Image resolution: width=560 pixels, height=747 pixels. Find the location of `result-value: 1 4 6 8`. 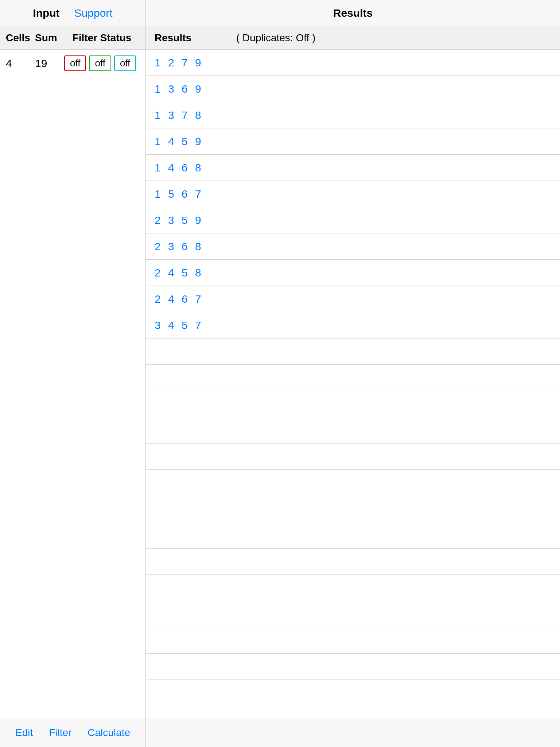

result-value: 1 4 6 8 is located at coordinates (179, 168).